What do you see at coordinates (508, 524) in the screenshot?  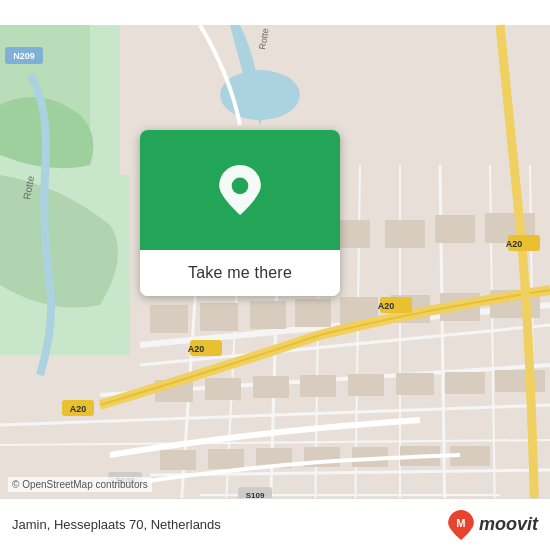 I see `moovit-brand-text: moovit` at bounding box center [508, 524].